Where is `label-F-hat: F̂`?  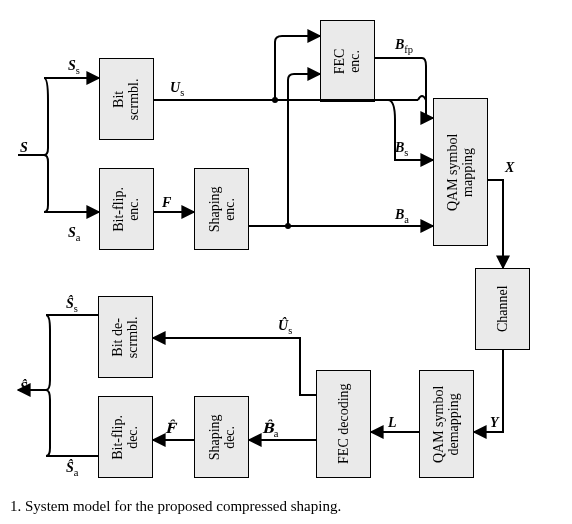 label-F-hat: F̂ is located at coordinates (170, 428).